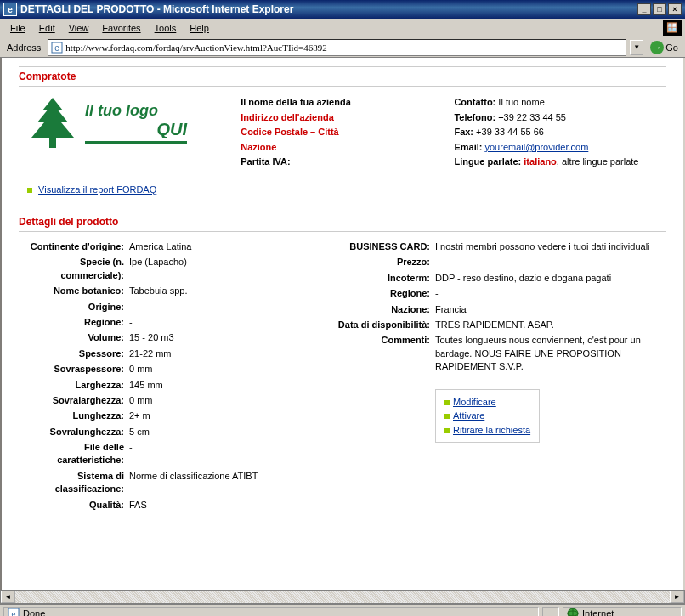  Describe the element at coordinates (657, 48) in the screenshot. I see `go-icon: →` at that location.